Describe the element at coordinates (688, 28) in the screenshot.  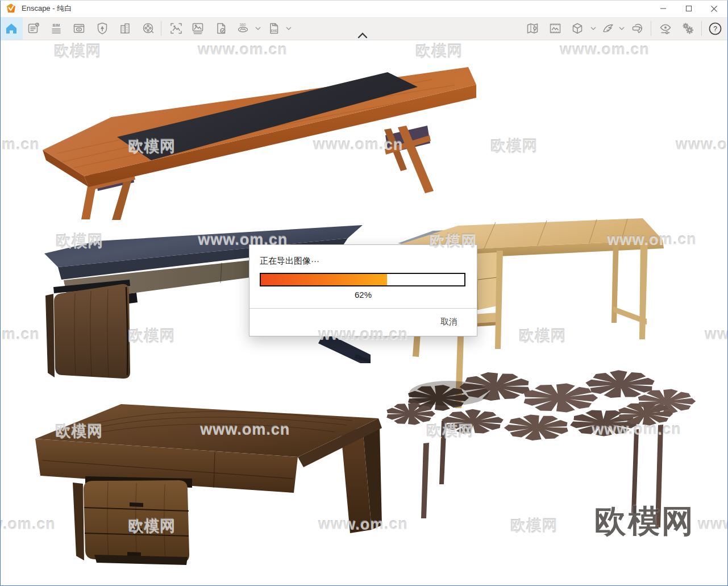
I see `general-settings-button` at that location.